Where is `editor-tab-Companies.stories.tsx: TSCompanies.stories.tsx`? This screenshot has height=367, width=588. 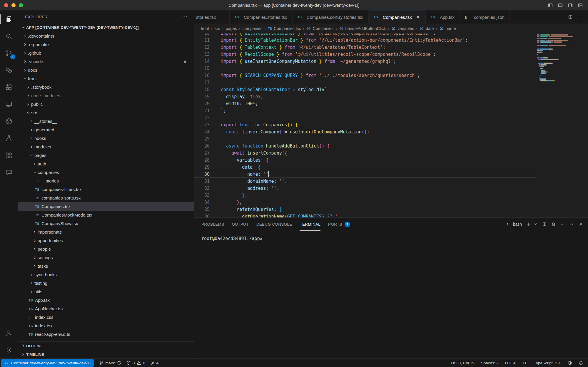 editor-tab-Companies.stories.tsx: TSCompanies.stories.tsx is located at coordinates (261, 17).